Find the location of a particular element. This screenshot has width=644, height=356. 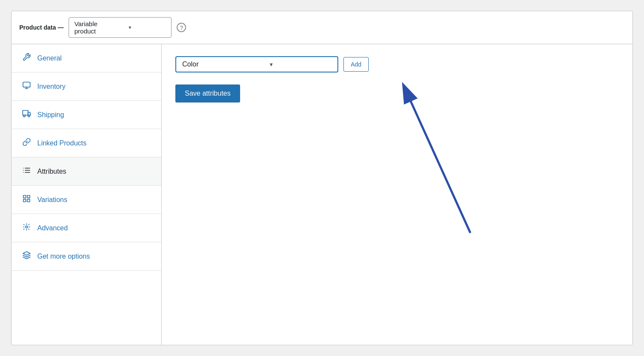

sidebar-item-inventory: Inventory is located at coordinates (87, 87).